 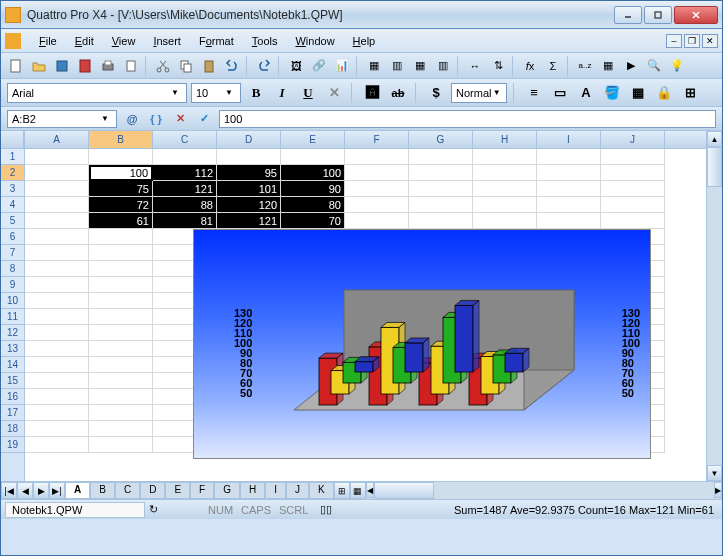 What do you see at coordinates (12, 445) in the screenshot?
I see `row-header-19: 19` at bounding box center [12, 445].